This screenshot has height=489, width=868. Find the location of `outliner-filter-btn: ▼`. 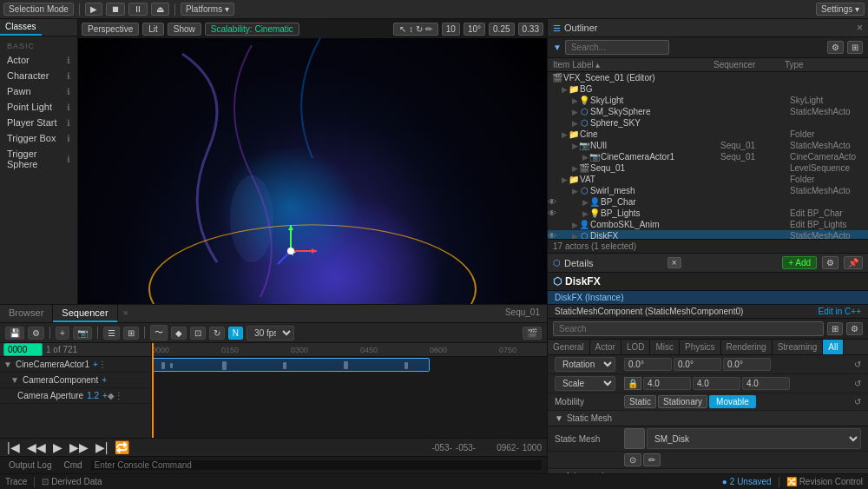

outliner-filter-btn: ▼ is located at coordinates (557, 47).